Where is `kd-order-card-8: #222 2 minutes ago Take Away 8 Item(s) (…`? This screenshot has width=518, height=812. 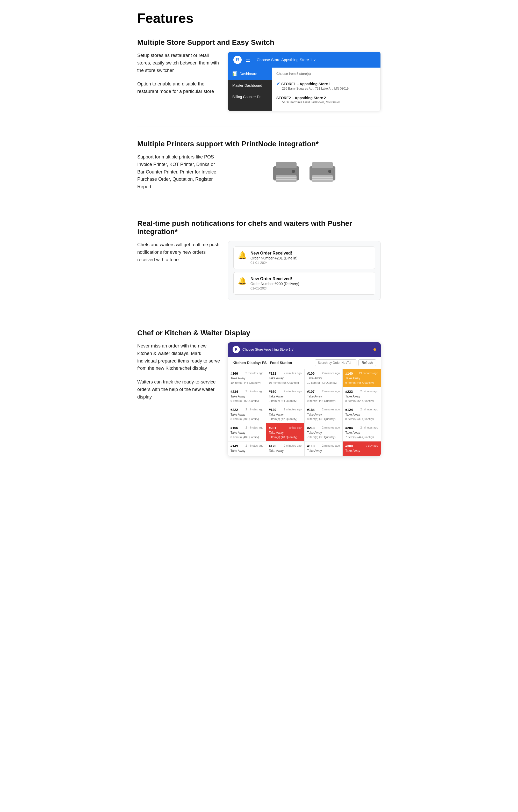
kd-order-card-8: #222 2 minutes ago Take Away 8 Item(s) (… is located at coordinates (247, 414).